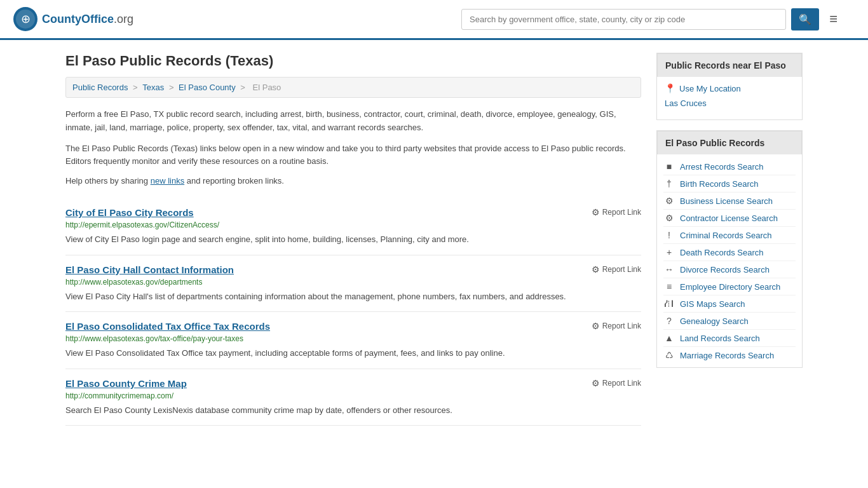  I want to click on record-link-item-7: ≡ Employee Directory Search, so click(729, 287).